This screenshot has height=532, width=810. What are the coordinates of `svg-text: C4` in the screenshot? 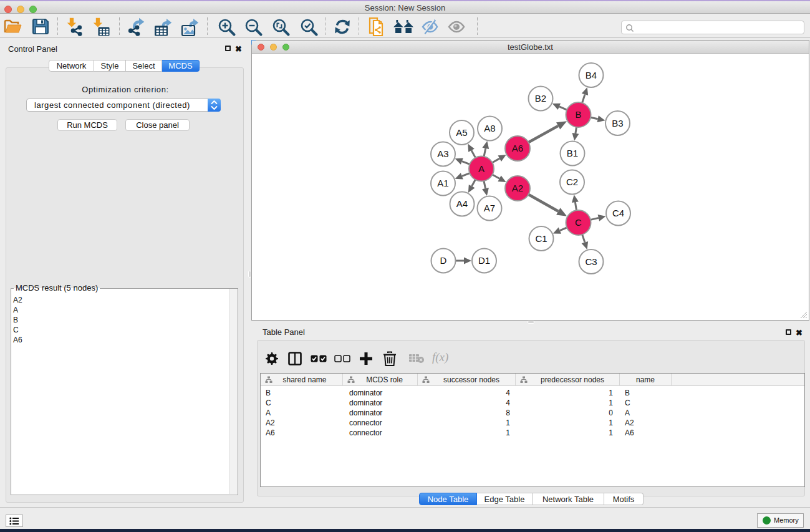 It's located at (619, 213).